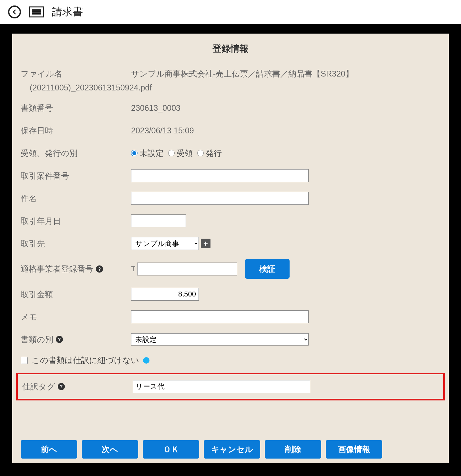 This screenshot has height=476, width=461. I want to click on row-no-link: この書類は仕訳に紐づけない, so click(230, 360).